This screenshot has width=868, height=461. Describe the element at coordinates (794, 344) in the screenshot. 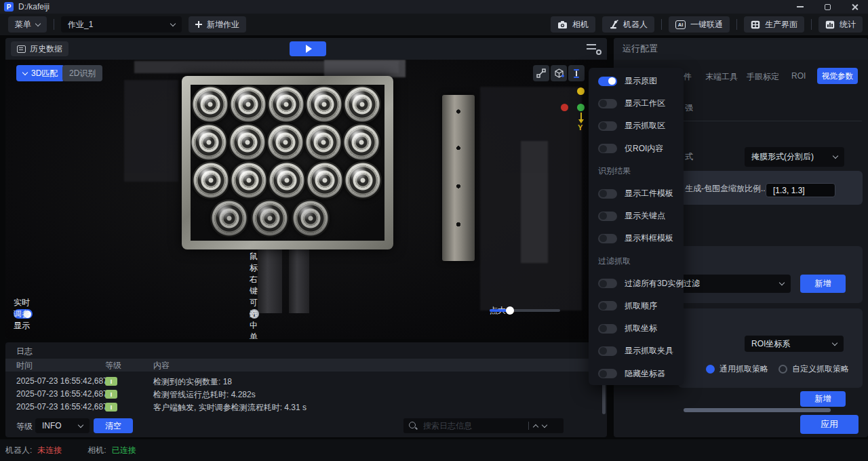

I see `coord-system-select: ROI坐标系` at that location.